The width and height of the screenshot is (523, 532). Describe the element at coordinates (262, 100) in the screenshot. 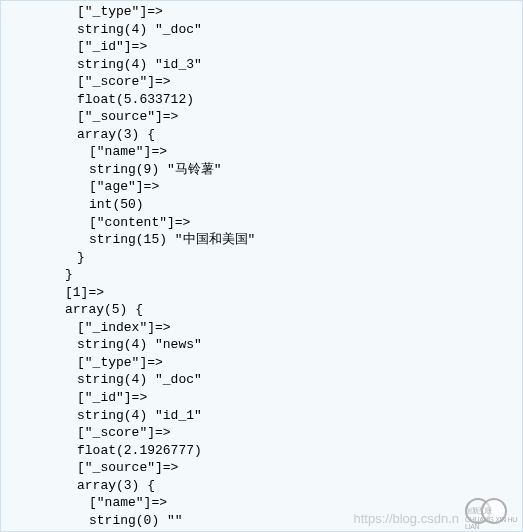

I see `code-line: float(5.633712)` at that location.